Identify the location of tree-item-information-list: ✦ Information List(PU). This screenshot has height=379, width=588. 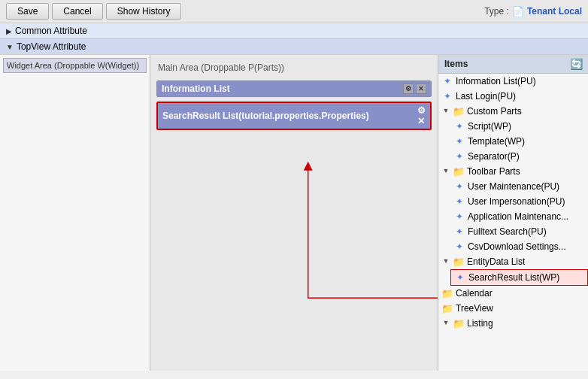
(513, 81).